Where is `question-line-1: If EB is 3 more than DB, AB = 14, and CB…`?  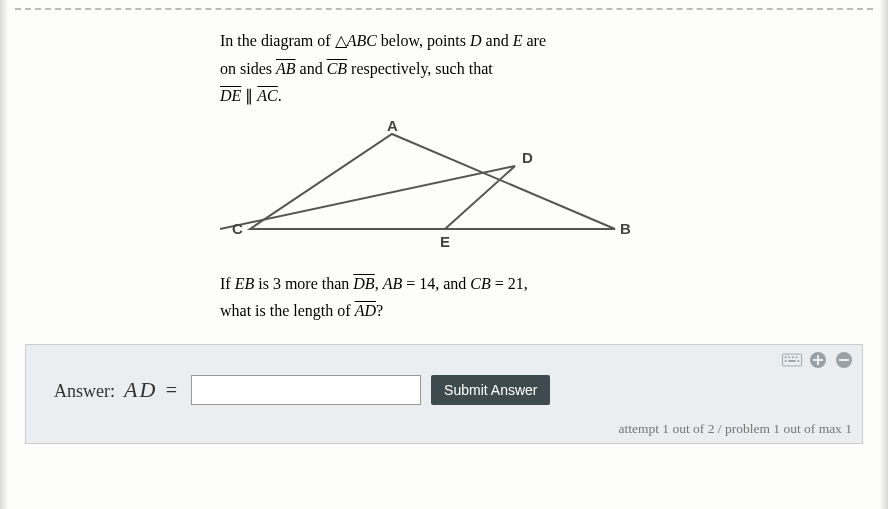 question-line-1: If EB is 3 more than DB, AB = 14, and CB… is located at coordinates (450, 284).